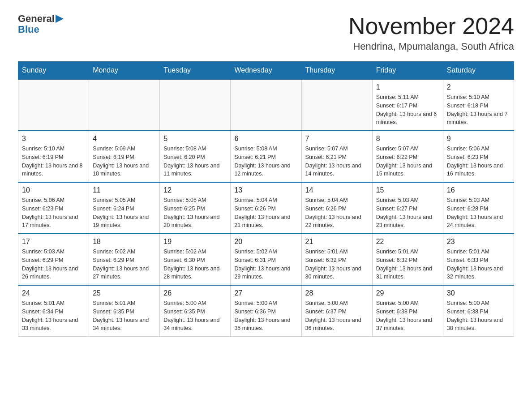 This screenshot has width=532, height=411. I want to click on calendar-cell: 3Sunrise: 5:10 AMSunset: 6:19 PMDaylight…, so click(54, 157).